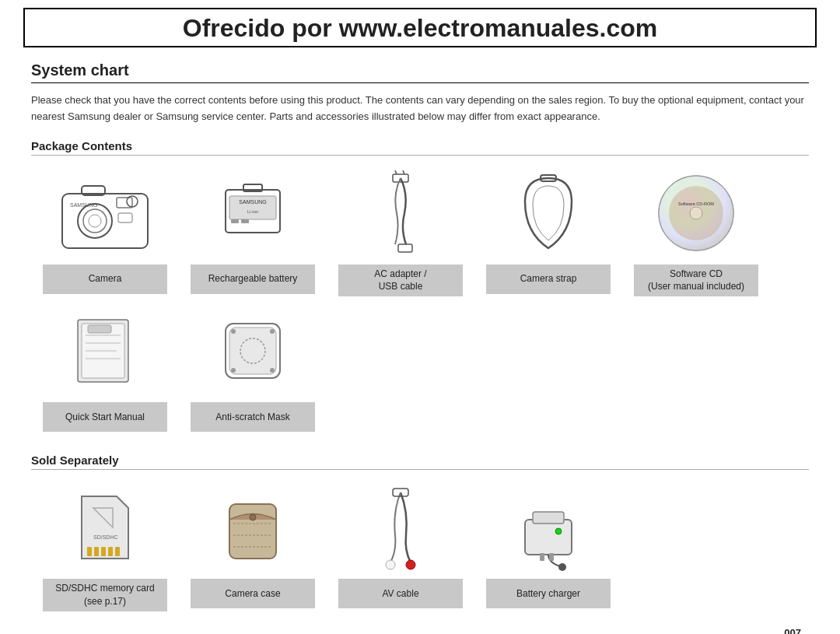 The width and height of the screenshot is (840, 634). I want to click on list-item: AC adapter /USB cable, so click(401, 232).